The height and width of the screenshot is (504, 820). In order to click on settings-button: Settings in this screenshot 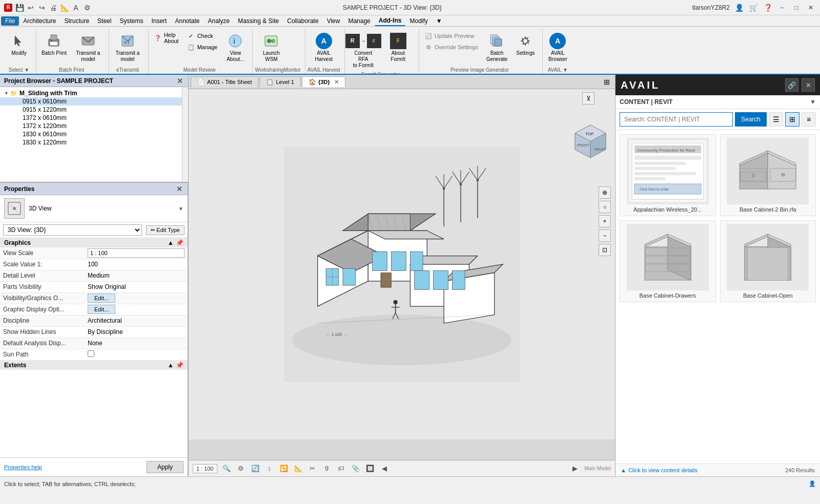, I will do `click(525, 45)`.